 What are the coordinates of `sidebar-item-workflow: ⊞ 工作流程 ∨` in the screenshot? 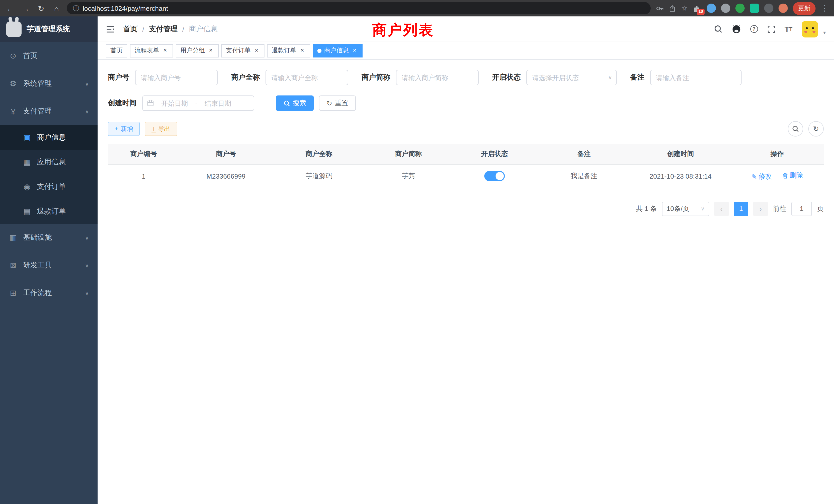 It's located at (49, 293).